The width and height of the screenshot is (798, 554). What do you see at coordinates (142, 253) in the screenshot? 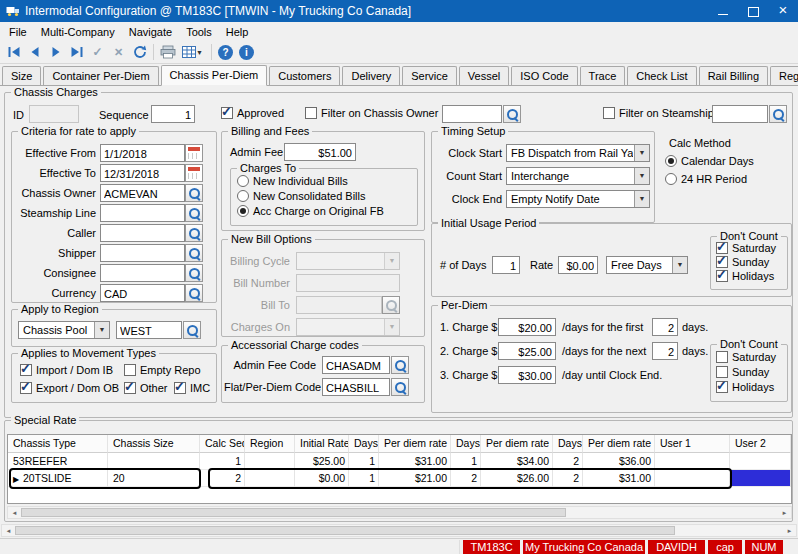
I see `shipper-input` at bounding box center [142, 253].